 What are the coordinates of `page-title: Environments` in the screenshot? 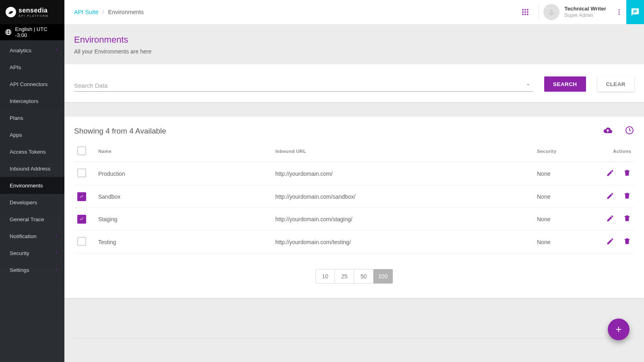 It's located at (354, 40).